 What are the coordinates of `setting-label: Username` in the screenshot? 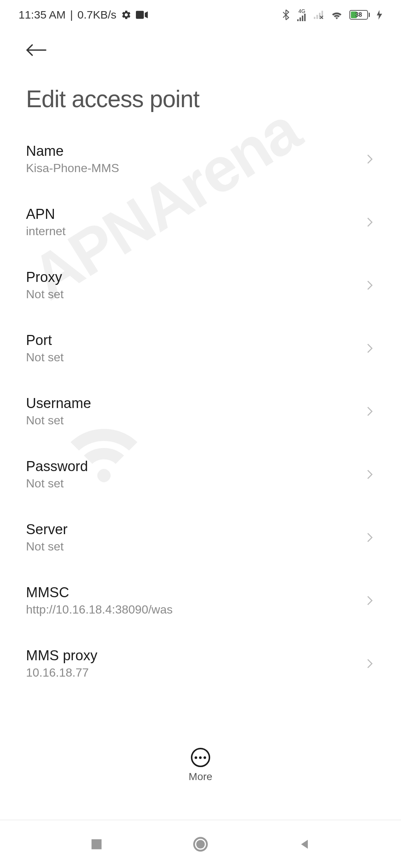 It's located at (59, 404).